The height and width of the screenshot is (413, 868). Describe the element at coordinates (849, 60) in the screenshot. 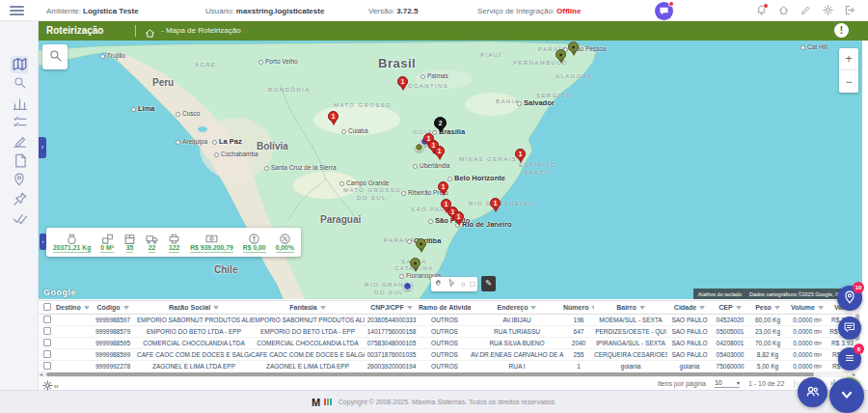

I see `zoom-in-button: +` at that location.